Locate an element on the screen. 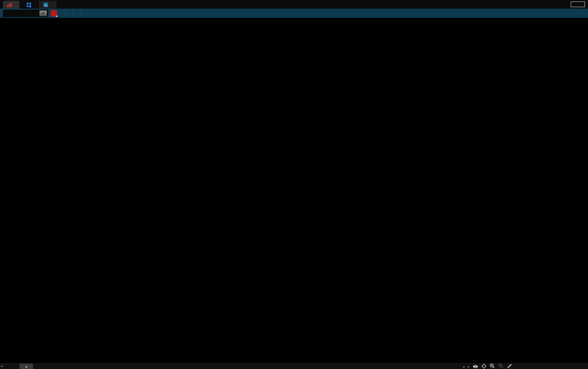  bottom-bar: ◂ ▴ ◂ ▸ is located at coordinates (294, 366).